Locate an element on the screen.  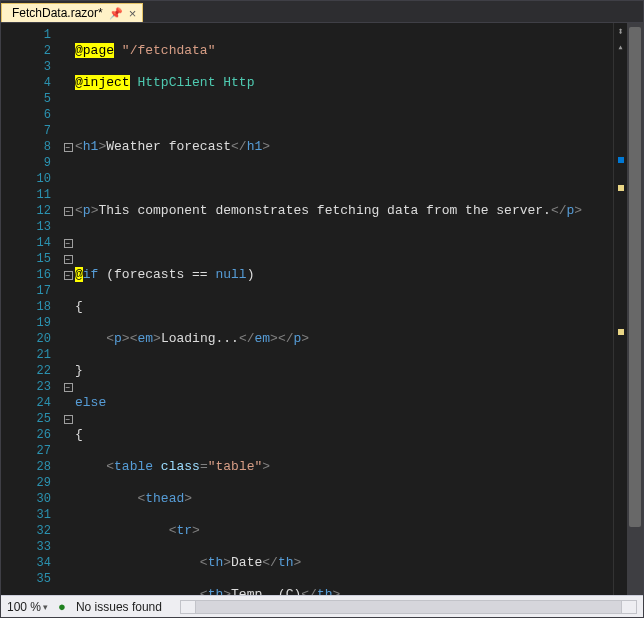
line-number: 5 is located at coordinates (31, 99).